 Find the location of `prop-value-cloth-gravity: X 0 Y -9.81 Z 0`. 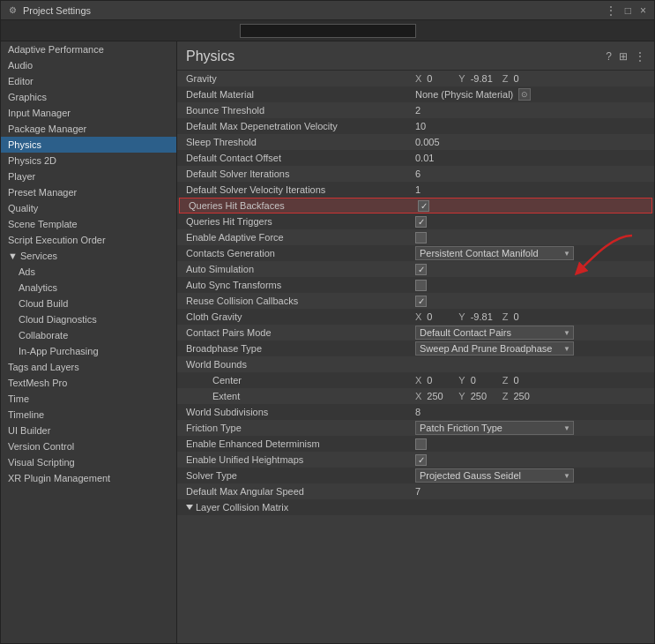

prop-value-cloth-gravity: X 0 Y -9.81 Z 0 is located at coordinates (531, 317).